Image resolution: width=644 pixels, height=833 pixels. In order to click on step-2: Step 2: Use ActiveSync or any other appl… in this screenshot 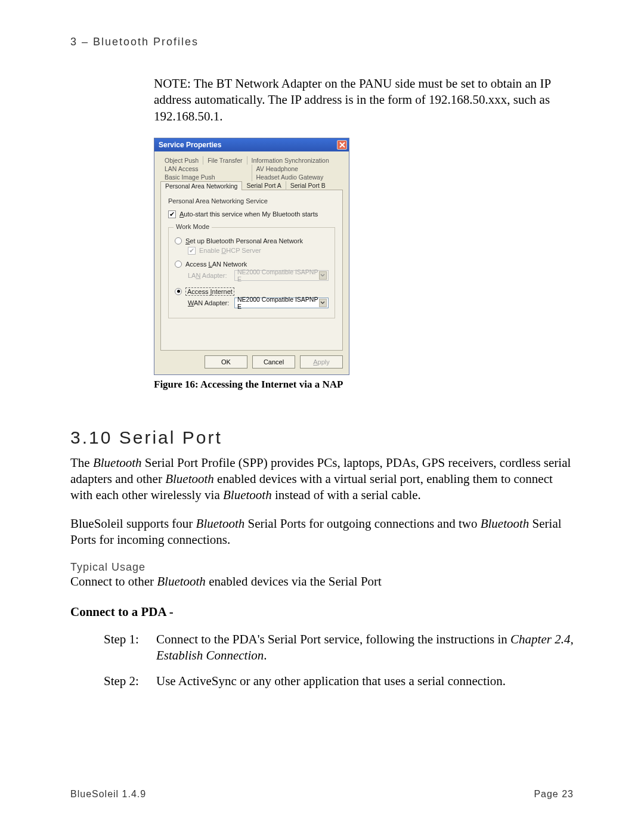, I will do `click(339, 681)`.